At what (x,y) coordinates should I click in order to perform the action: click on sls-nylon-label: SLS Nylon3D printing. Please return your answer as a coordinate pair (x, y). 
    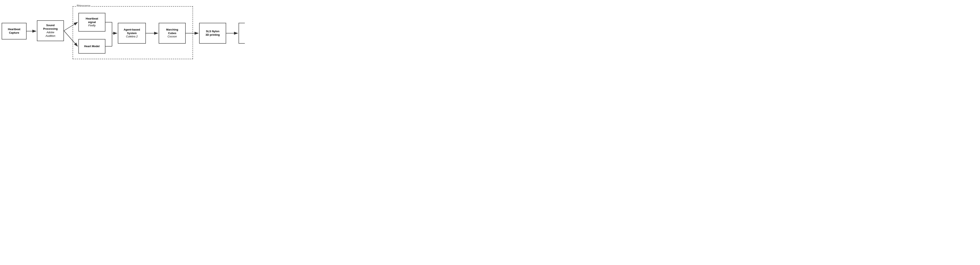
    Looking at the image, I should click on (213, 34).